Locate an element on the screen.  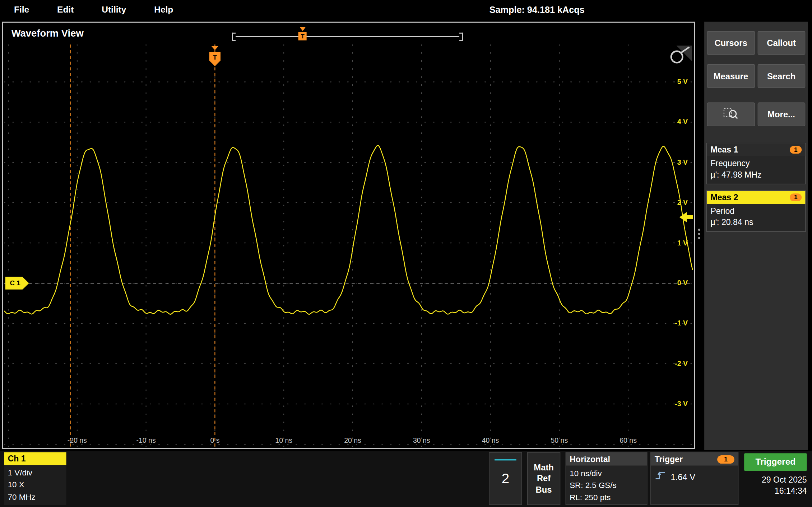
channel2-label: 2 is located at coordinates (506, 479).